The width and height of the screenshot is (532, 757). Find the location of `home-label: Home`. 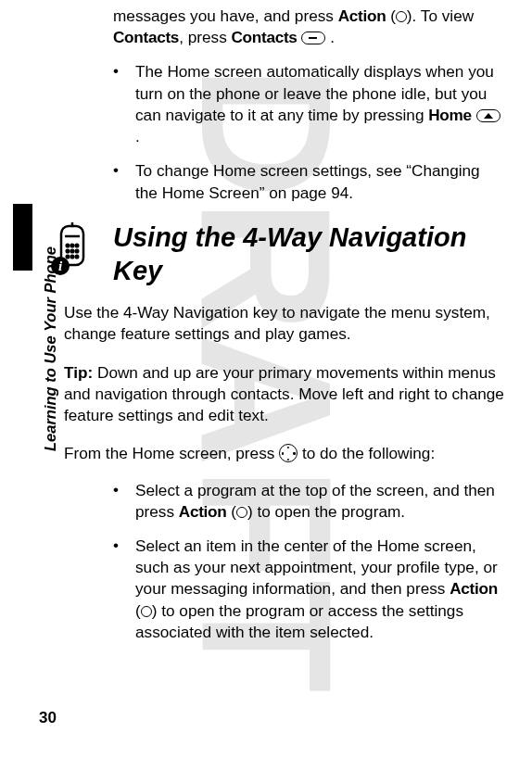

home-label: Home is located at coordinates (450, 115).